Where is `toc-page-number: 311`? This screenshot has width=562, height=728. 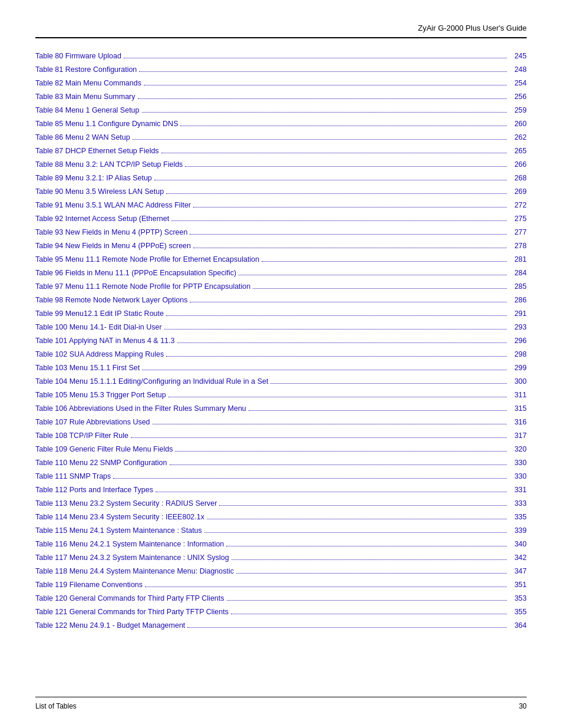 toc-page-number: 311 is located at coordinates (518, 395).